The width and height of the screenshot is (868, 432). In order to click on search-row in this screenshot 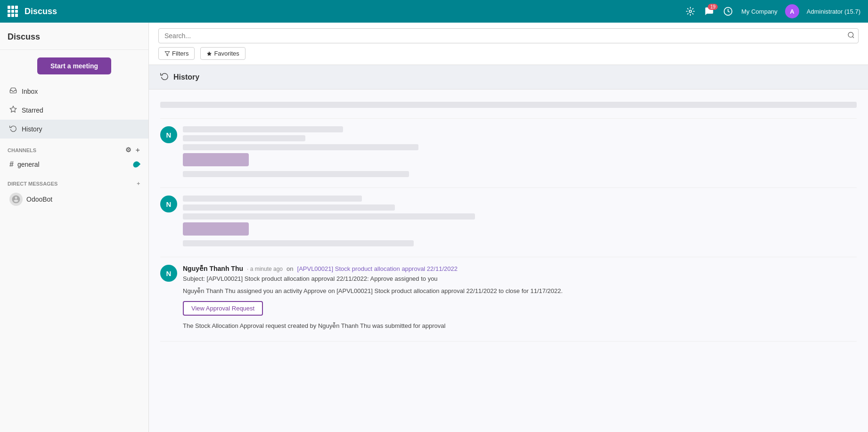, I will do `click(508, 35)`.